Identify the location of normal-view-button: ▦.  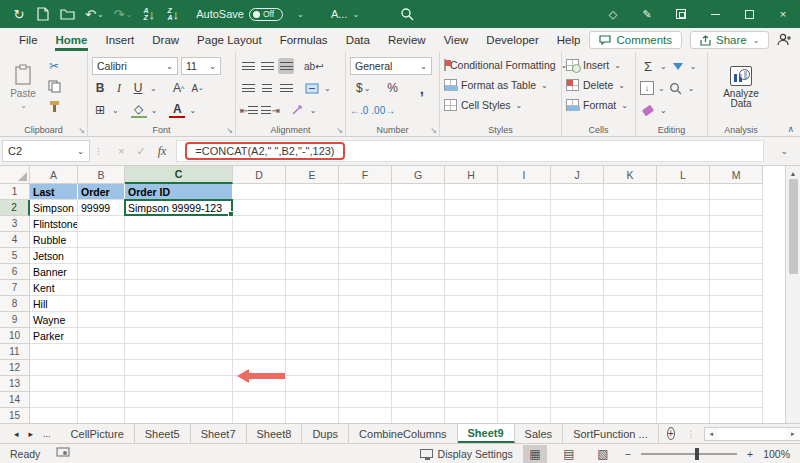
(535, 454).